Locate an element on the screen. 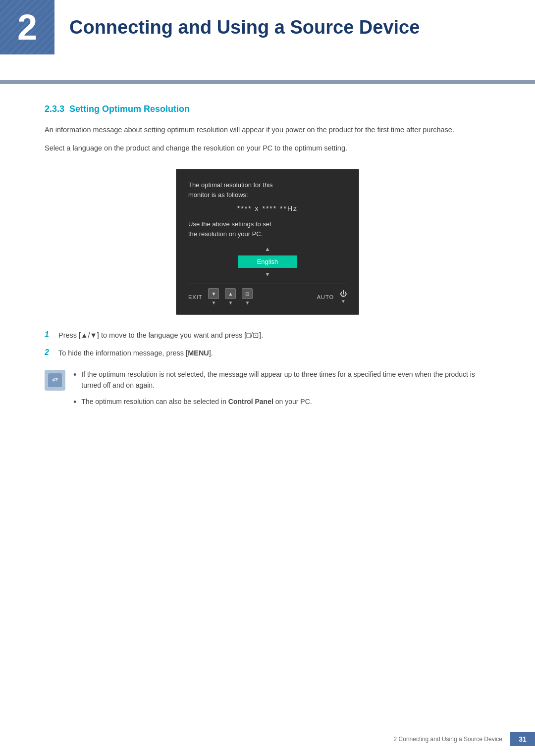 The image size is (535, 756). step-row-1: 1 Press [▲/▼] to move to the language yo… is located at coordinates (268, 336).